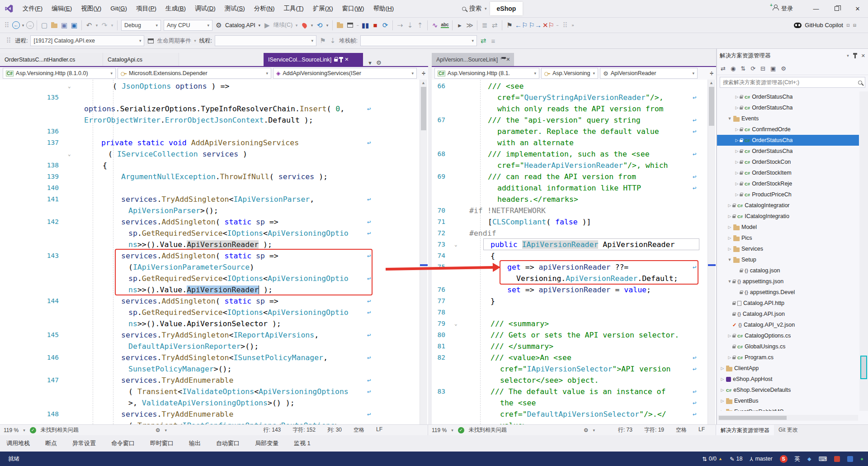  What do you see at coordinates (241, 25) in the screenshot?
I see `startup-project-label: Catalog.API` at bounding box center [241, 25].